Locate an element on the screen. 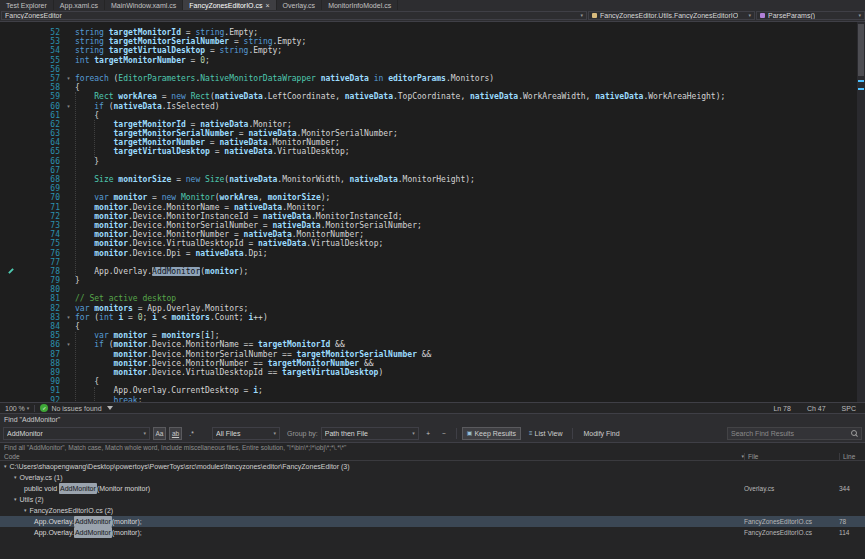 The width and height of the screenshot is (865, 559). line-number: 84 is located at coordinates (39, 326).